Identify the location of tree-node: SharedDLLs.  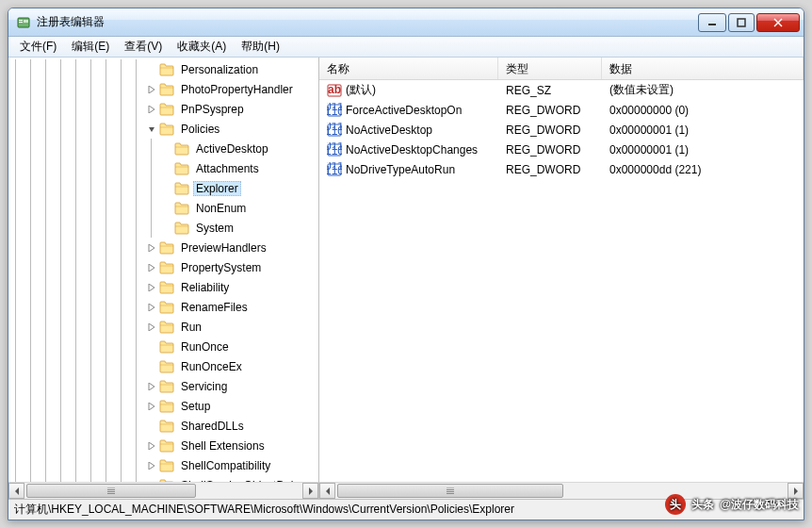
(164, 426).